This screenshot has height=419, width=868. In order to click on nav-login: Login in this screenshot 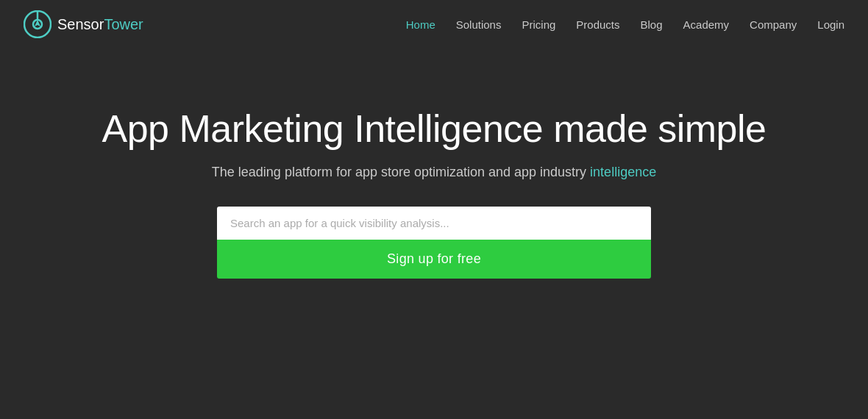, I will do `click(831, 25)`.